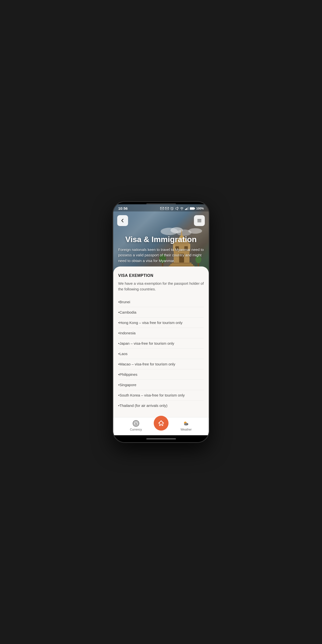 The width and height of the screenshot is (322, 644). I want to click on hero-section: 10:56, so click(161, 239).